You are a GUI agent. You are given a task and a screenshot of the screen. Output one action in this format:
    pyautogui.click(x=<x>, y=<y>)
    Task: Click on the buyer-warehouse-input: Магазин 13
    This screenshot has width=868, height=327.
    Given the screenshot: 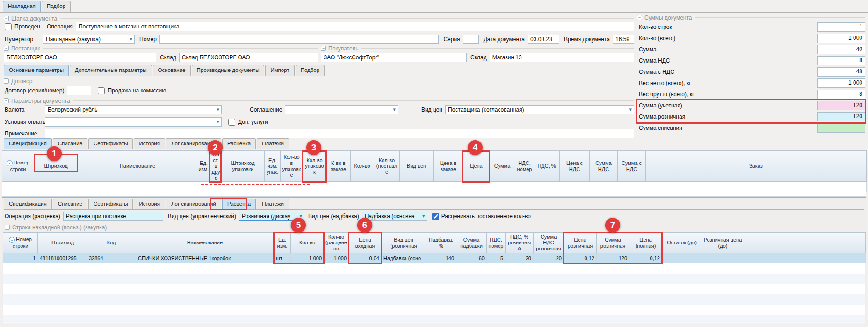 What is the action you would take?
    pyautogui.click(x=562, y=57)
    